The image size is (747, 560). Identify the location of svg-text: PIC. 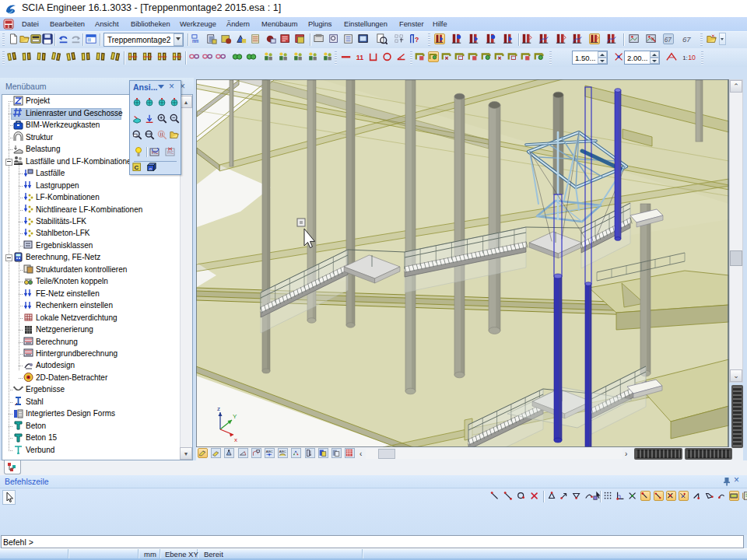
(171, 152).